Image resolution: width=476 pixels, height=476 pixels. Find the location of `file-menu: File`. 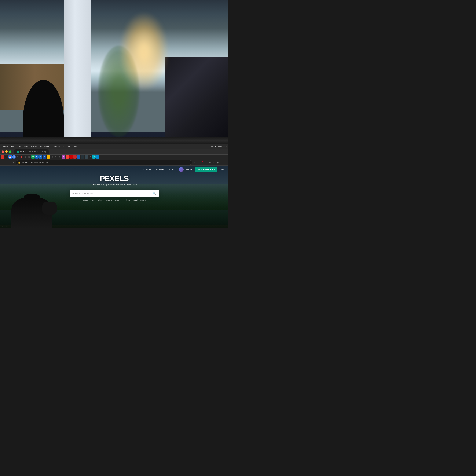

file-menu: File is located at coordinates (13, 146).